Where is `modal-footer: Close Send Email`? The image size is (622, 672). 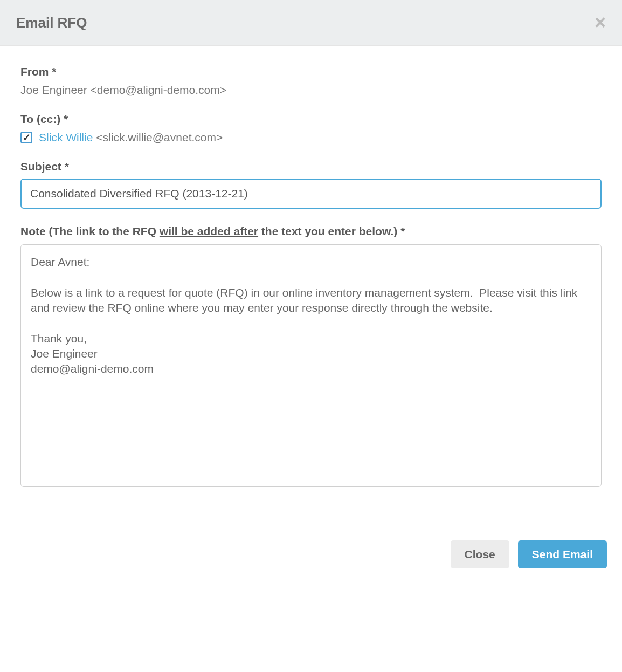 modal-footer: Close Send Email is located at coordinates (311, 552).